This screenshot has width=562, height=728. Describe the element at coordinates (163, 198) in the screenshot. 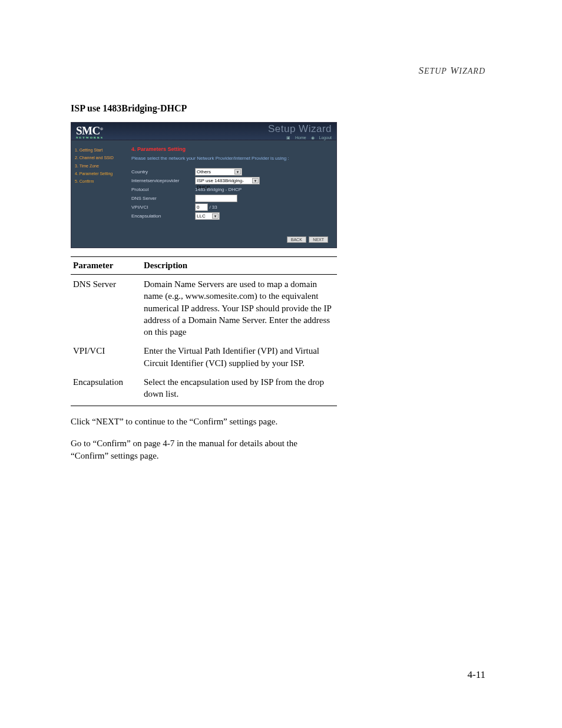

I see `dns-label: DNS Server` at that location.